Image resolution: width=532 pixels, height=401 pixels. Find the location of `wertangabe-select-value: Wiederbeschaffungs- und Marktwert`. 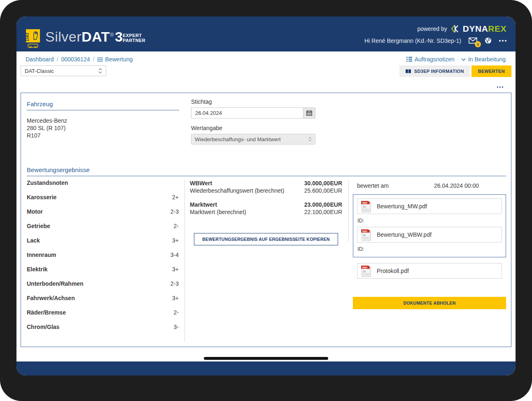

wertangabe-select-value: Wiederbeschaffungs- und Marktwert is located at coordinates (238, 139).